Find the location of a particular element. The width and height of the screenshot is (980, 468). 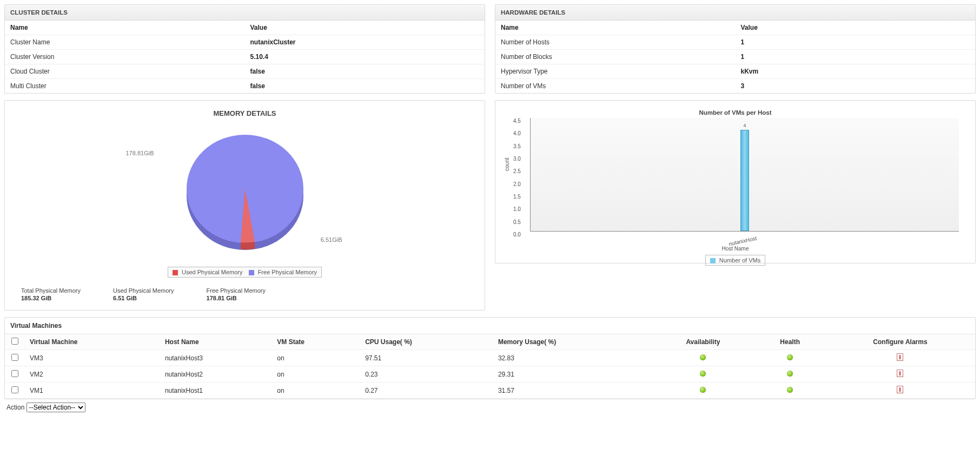

cluster-details-table: Name Value Cluster NamenutanixClusterClu… is located at coordinates (244, 57).